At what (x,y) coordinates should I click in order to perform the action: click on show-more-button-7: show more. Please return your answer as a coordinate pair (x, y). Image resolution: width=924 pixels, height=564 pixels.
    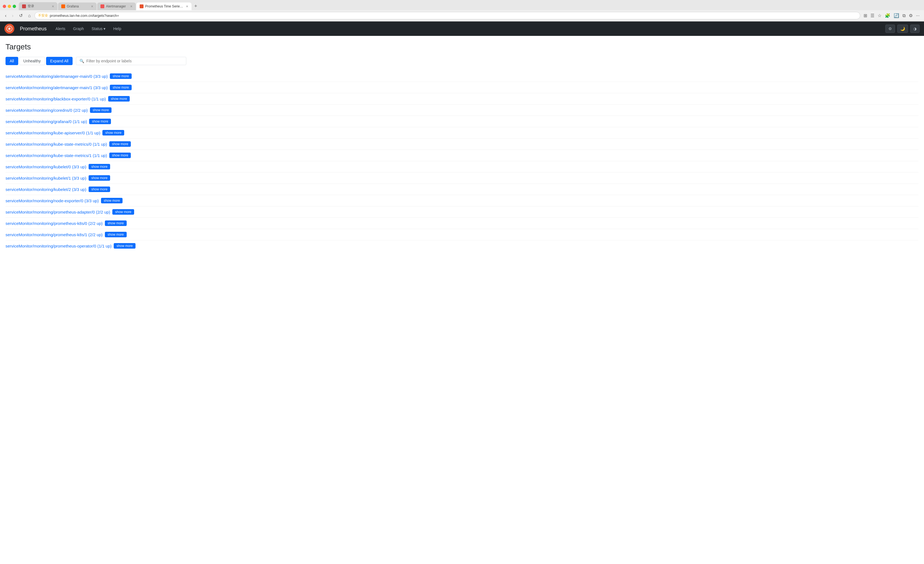
    Looking at the image, I should click on (120, 155).